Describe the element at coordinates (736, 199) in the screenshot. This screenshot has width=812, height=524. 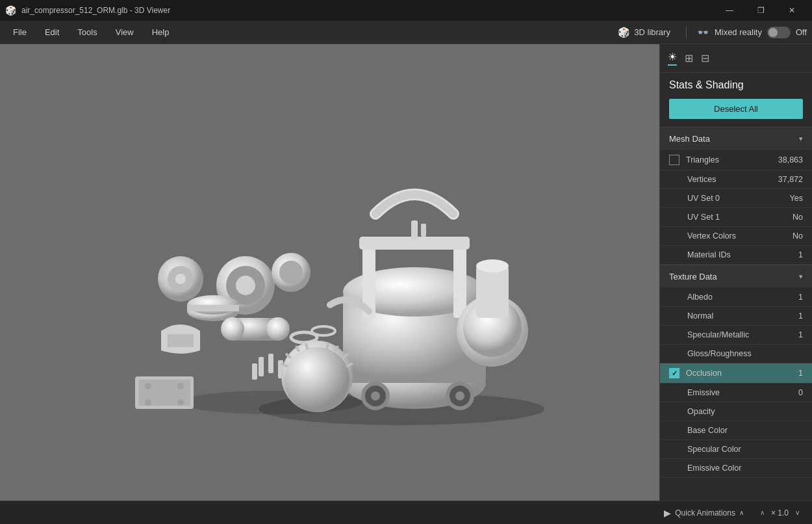
I see `table-row: UV Set 0 Yes` at that location.